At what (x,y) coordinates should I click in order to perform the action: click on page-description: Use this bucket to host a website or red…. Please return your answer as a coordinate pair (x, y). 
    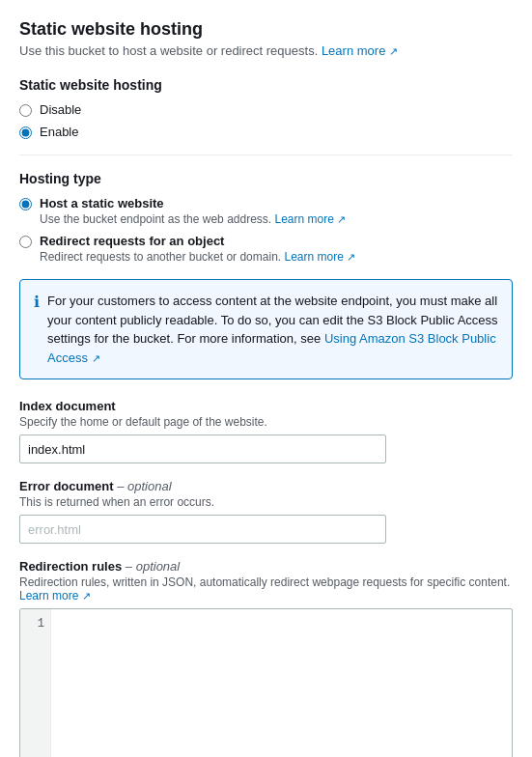
    Looking at the image, I should click on (266, 50).